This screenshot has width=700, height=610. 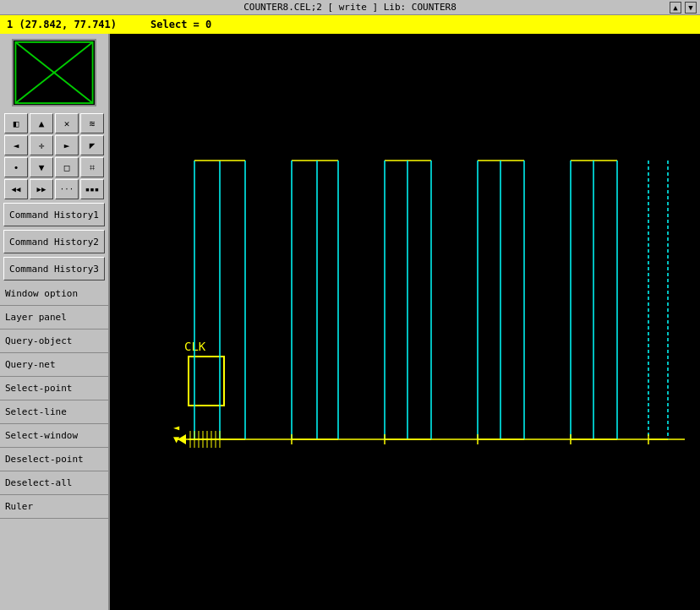 I want to click on svg-text: CLK, so click(x=195, y=346).